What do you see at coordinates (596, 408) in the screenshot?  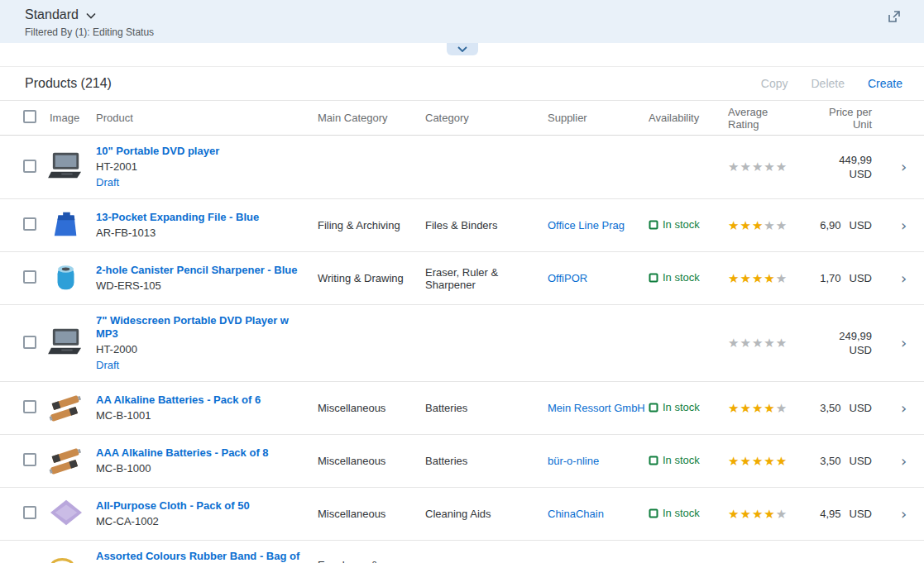 I see `supplier-link: Mein Ressort GmbH` at bounding box center [596, 408].